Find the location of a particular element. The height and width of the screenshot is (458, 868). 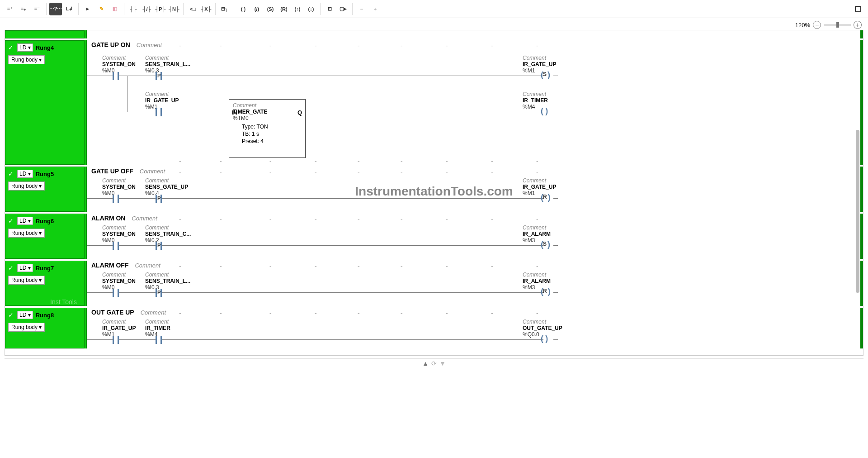

delete-rung-icon: ≡⁻ is located at coordinates (37, 9).